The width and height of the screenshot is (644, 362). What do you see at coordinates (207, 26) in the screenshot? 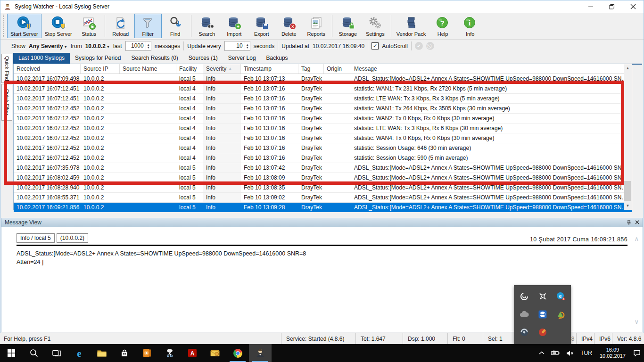
I see `toolbar-button-search: Search` at bounding box center [207, 26].